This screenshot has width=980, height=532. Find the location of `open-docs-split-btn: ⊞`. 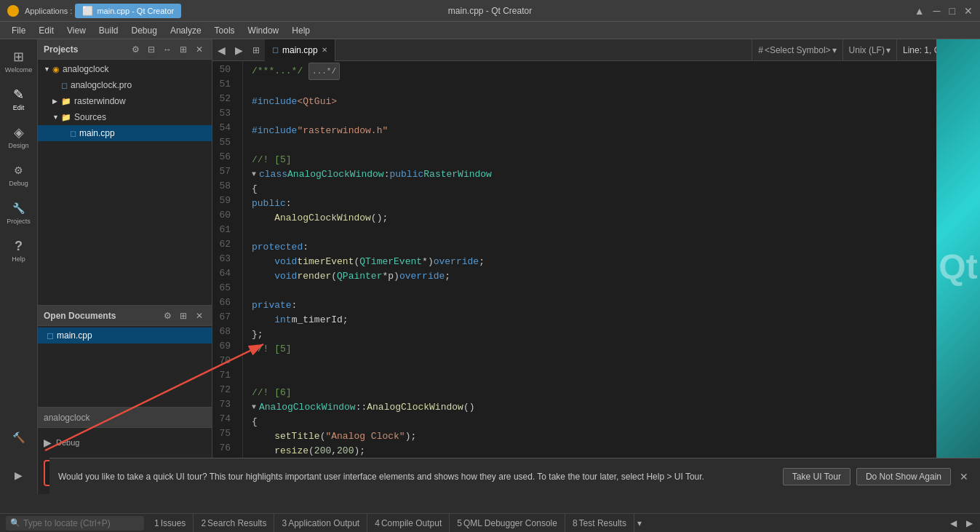

open-docs-split-btn: ⊞ is located at coordinates (183, 316).